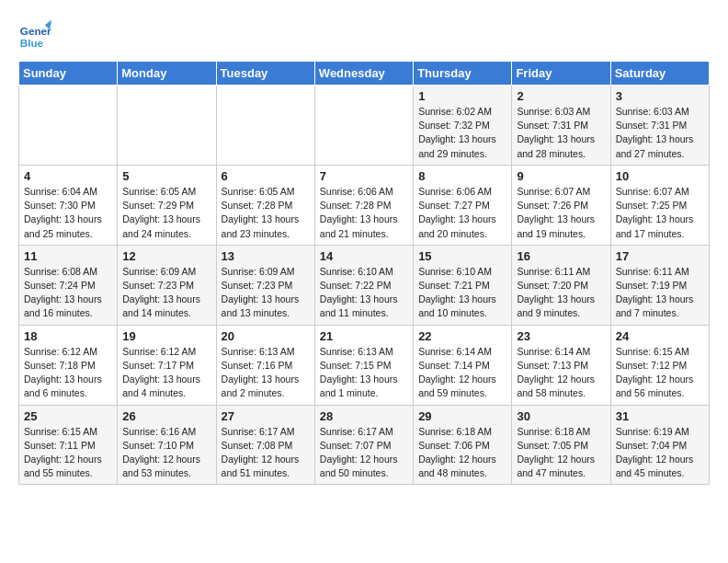 This screenshot has height=563, width=728. Describe the element at coordinates (561, 293) in the screenshot. I see `day-info: Sunrise: 6:11 AM Sunset: 7:20 PM Dayligh…` at that location.